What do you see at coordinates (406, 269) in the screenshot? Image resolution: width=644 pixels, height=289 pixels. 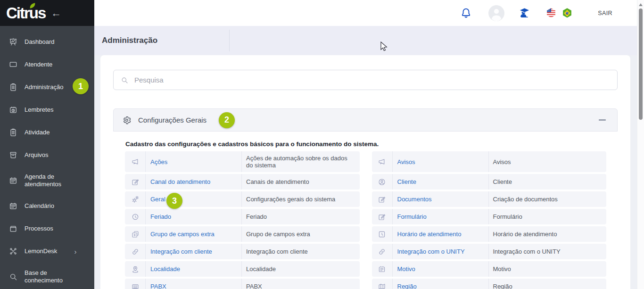 I see `link-motivo: Motivo` at bounding box center [406, 269].